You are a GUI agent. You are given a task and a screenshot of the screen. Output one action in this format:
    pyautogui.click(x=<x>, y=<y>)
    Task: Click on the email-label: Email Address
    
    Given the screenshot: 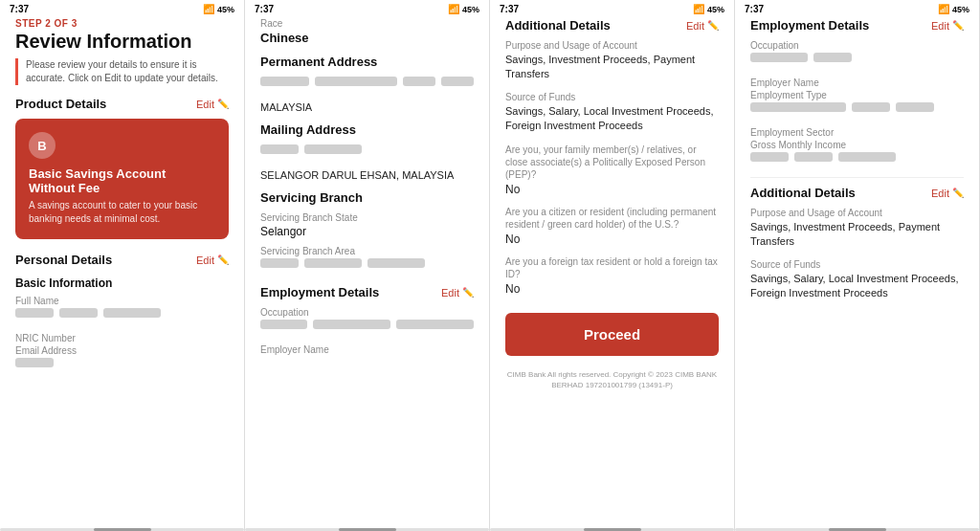 What is the action you would take?
    pyautogui.click(x=122, y=350)
    